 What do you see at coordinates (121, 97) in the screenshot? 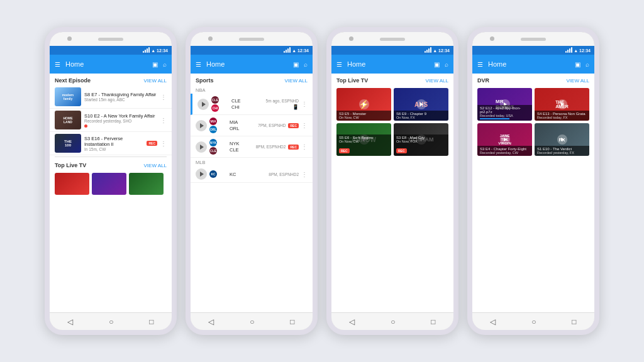
I see `modern-family-info: S8 E7 - Thanksgiving Family Affair Start…` at bounding box center [121, 97].